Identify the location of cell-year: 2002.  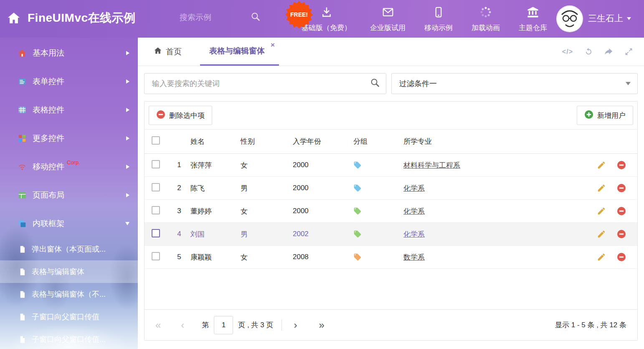
(323, 234).